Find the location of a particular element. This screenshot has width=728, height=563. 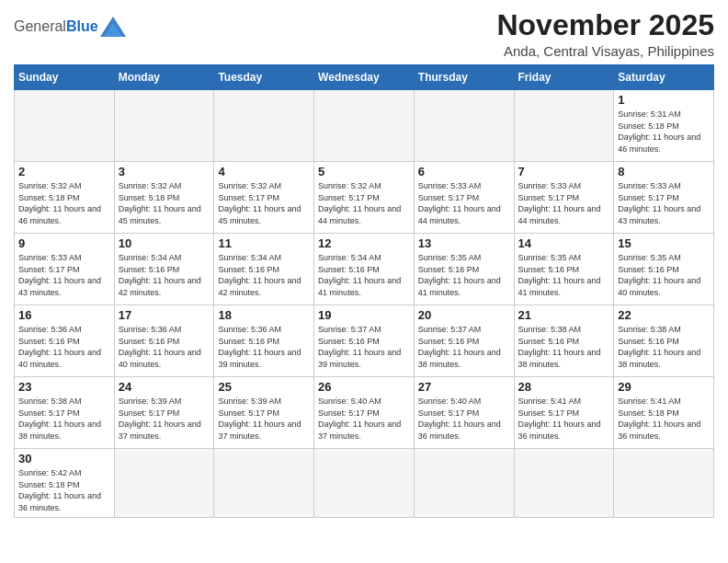

calendar-cell: 30Sunrise: 5:42 AMSunset: 5:18 PMDayligh… is located at coordinates (64, 483).